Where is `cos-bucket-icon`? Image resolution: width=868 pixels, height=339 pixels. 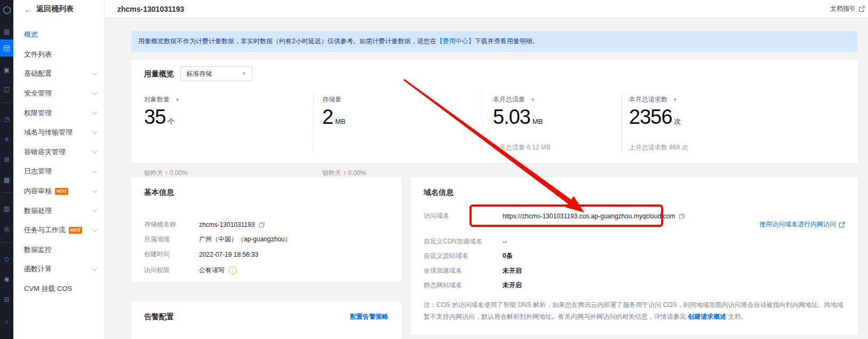
cos-bucket-icon is located at coordinates (6, 48).